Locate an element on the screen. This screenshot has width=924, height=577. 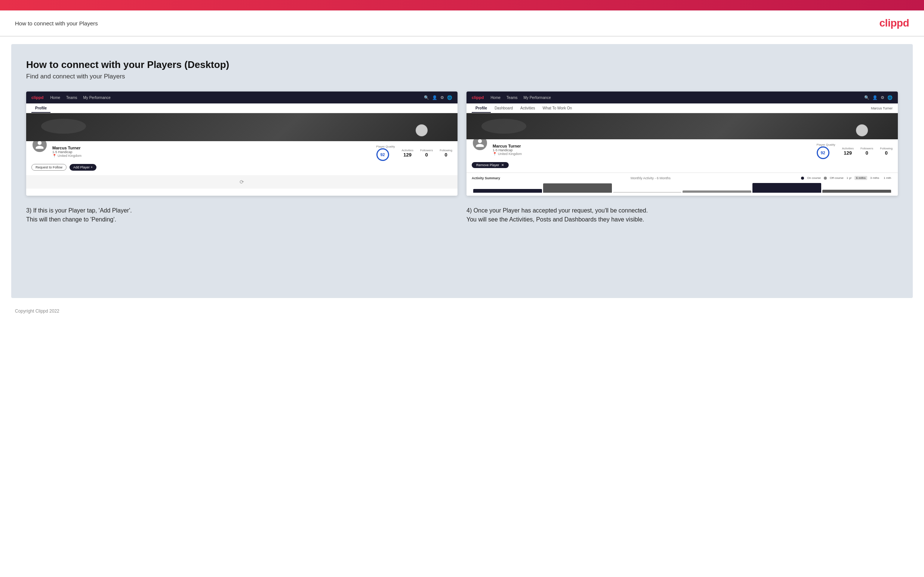
profile-location-1: 📍 United Kingdom is located at coordinates (212, 156).